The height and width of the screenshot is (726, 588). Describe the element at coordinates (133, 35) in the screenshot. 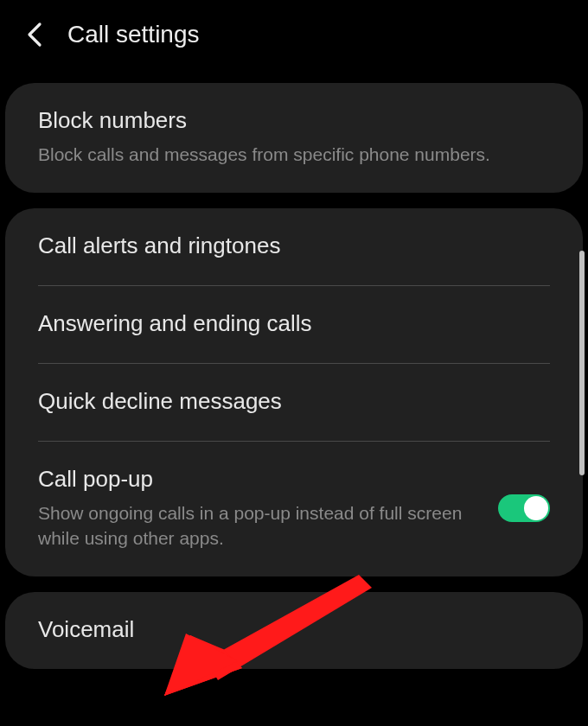

I see `page-title: Call settings` at that location.